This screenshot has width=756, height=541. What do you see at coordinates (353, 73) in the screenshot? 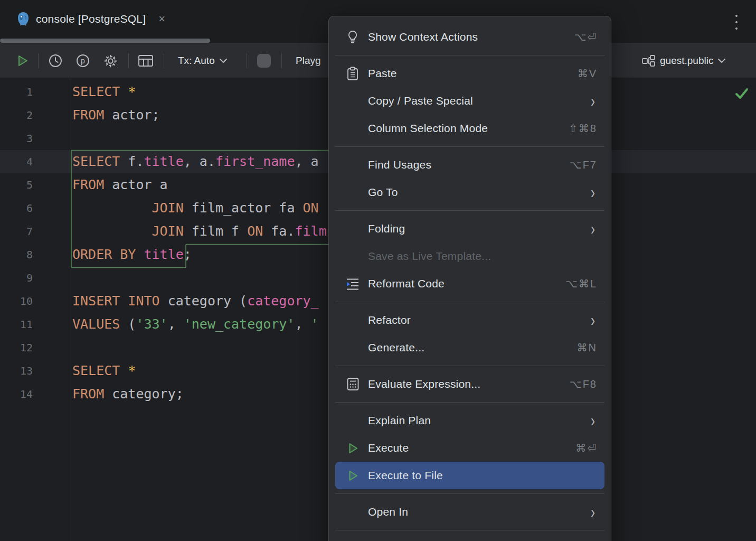
I see `clipboard-icon` at bounding box center [353, 73].